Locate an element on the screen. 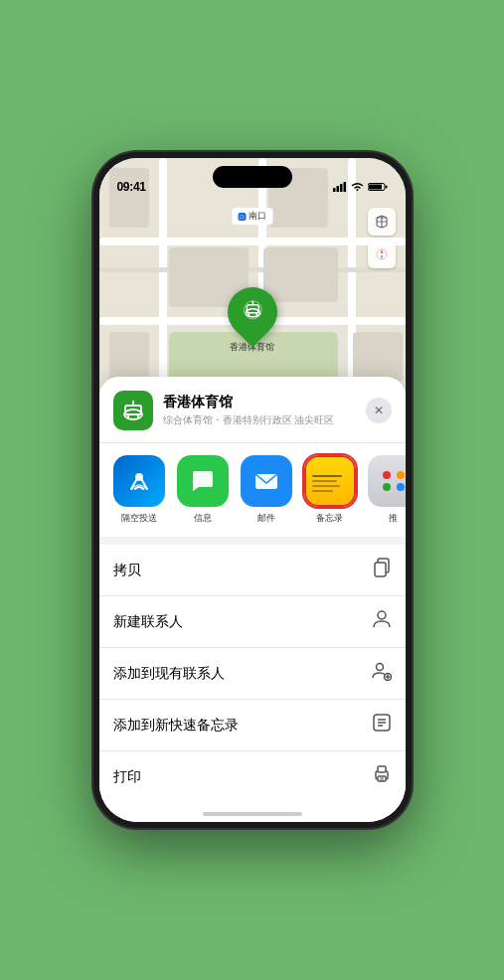  share-item-notes: 备忘录 is located at coordinates (330, 490).